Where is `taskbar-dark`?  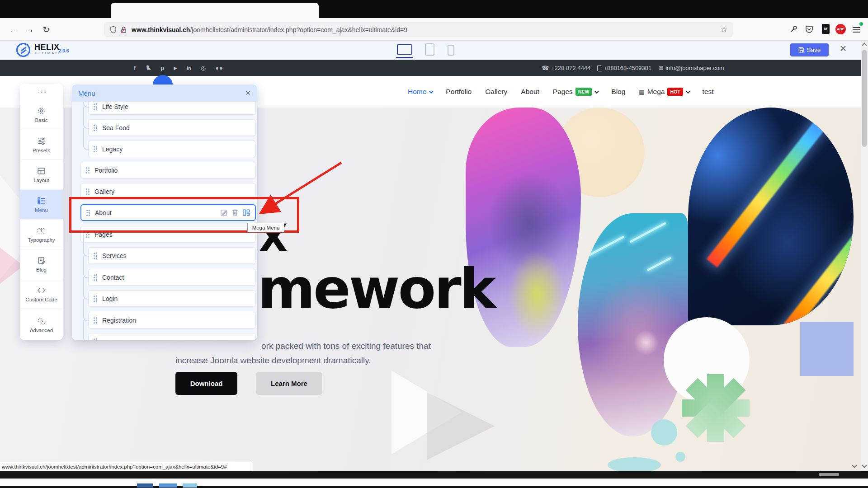 taskbar-dark is located at coordinates (434, 475).